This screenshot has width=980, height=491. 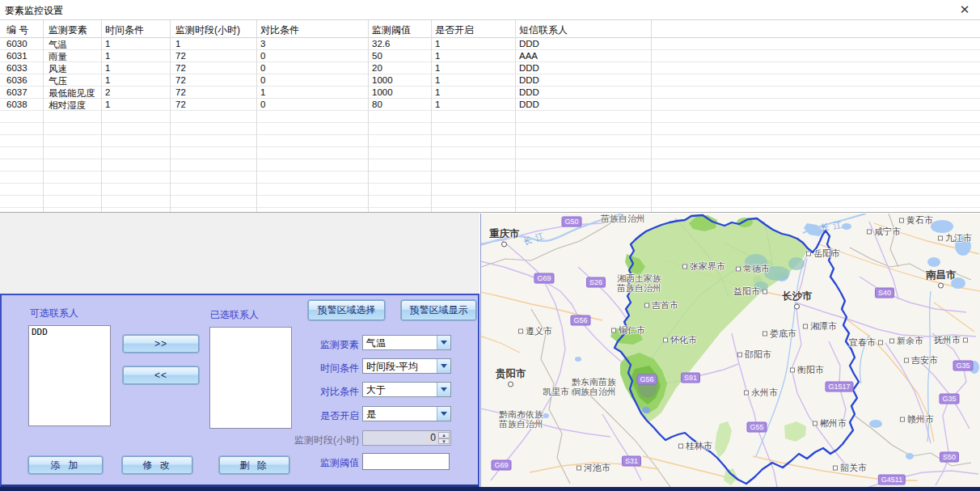 I want to click on table-cell: 6031, so click(x=17, y=56).